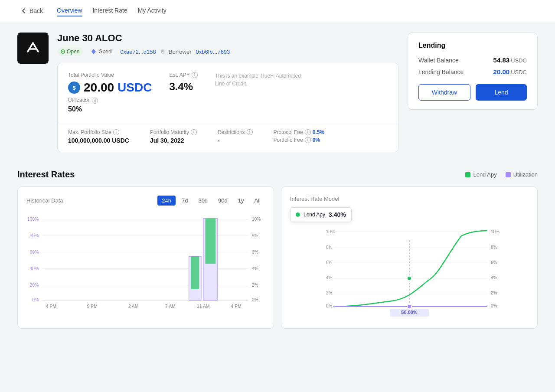 This screenshot has width=555, height=392. Describe the element at coordinates (314, 215) in the screenshot. I see `tooltip-label: Lend Apy` at that location.